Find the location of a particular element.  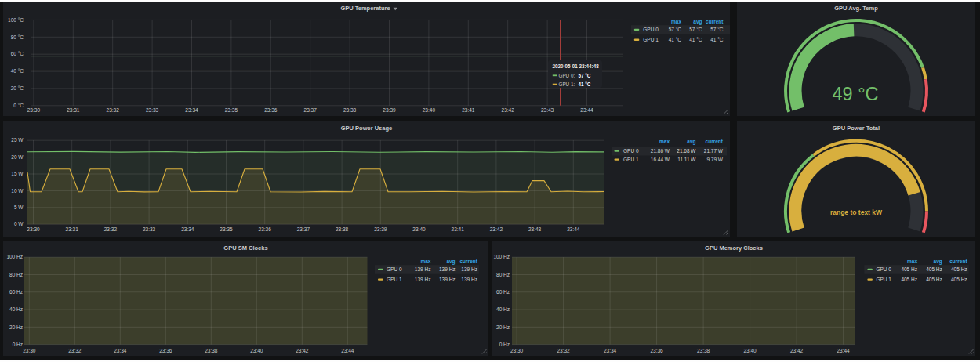

svg-text: GPU 1: is located at coordinates (568, 85).